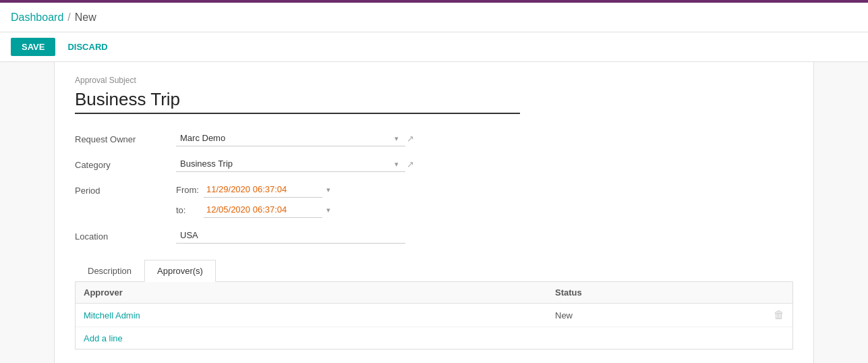 Image resolution: width=868 pixels, height=363 pixels. What do you see at coordinates (771, 315) in the screenshot?
I see `approver-actions: 🗑` at bounding box center [771, 315].